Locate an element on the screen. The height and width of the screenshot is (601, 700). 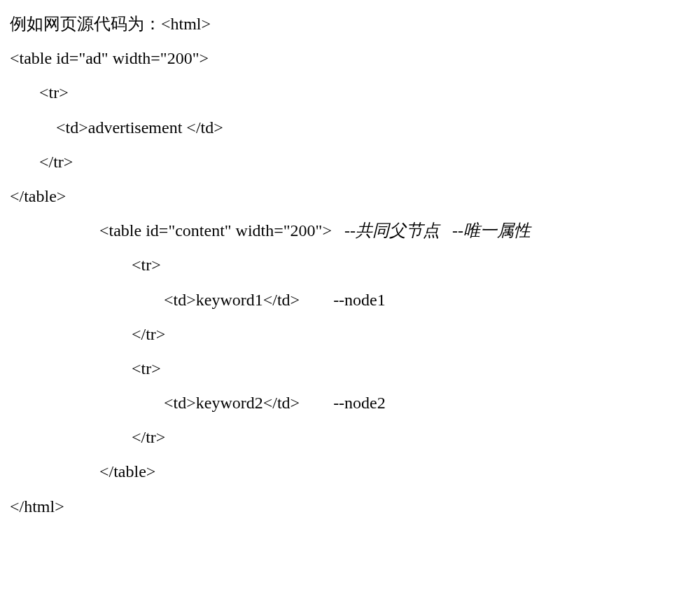
code-text: <table id="content" width="200"> is located at coordinates (216, 230).